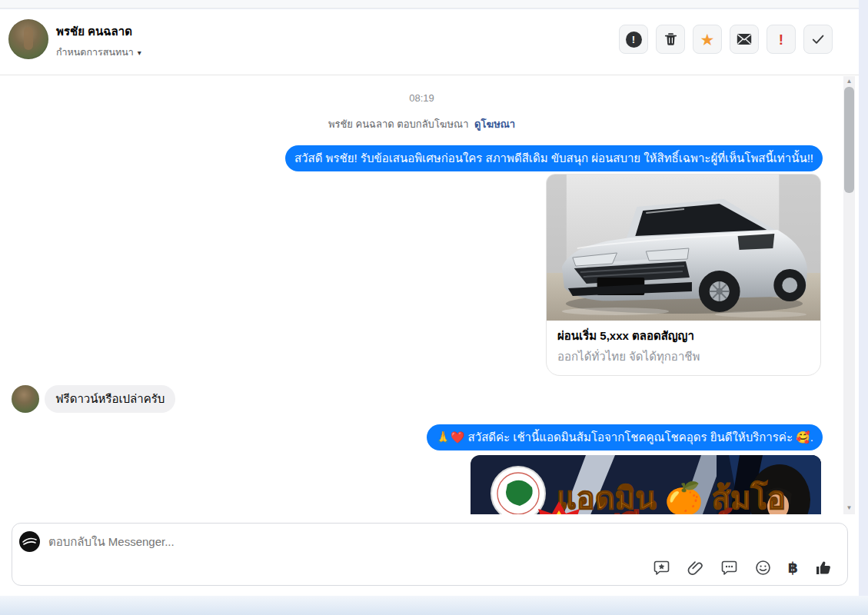 This screenshot has width=868, height=615. Describe the element at coordinates (398, 125) in the screenshot. I see `system-message-text: พรชัย คนฉลาด ตอบกลับโฆษณา` at that location.